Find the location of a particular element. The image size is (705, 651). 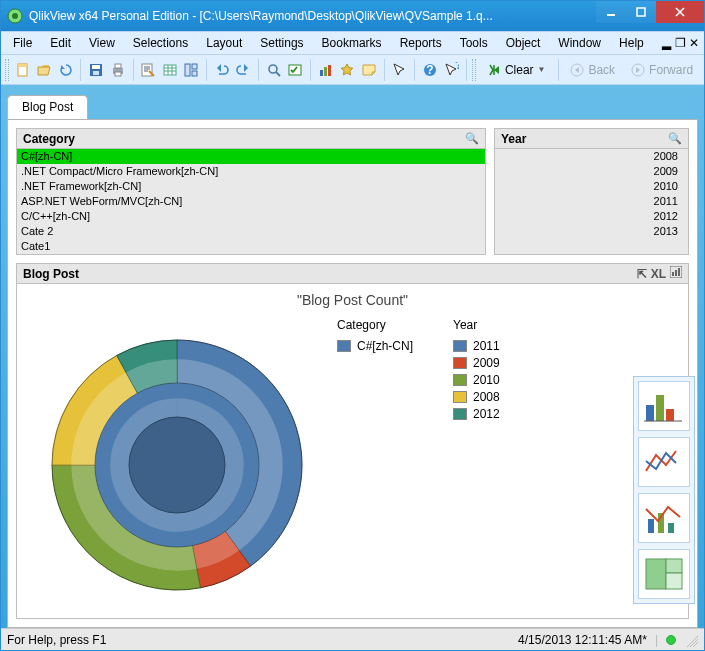

maximize-button is located at coordinates (641, 12).